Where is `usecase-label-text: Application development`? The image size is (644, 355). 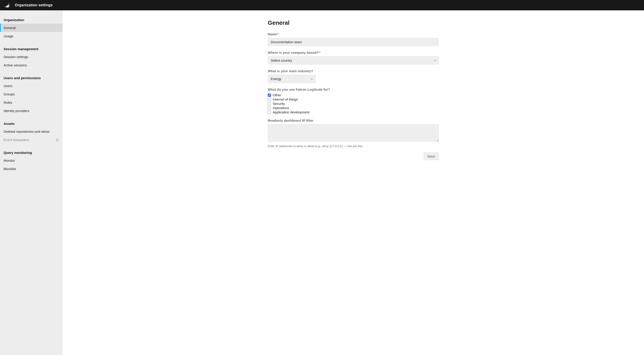
usecase-label-text: Application development is located at coordinates (291, 112).